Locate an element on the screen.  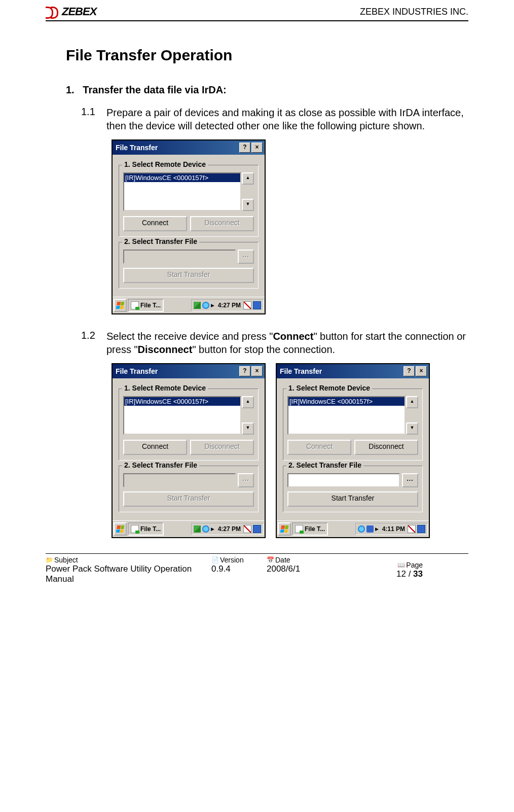
logo: ZEBEX is located at coordinates (71, 12).